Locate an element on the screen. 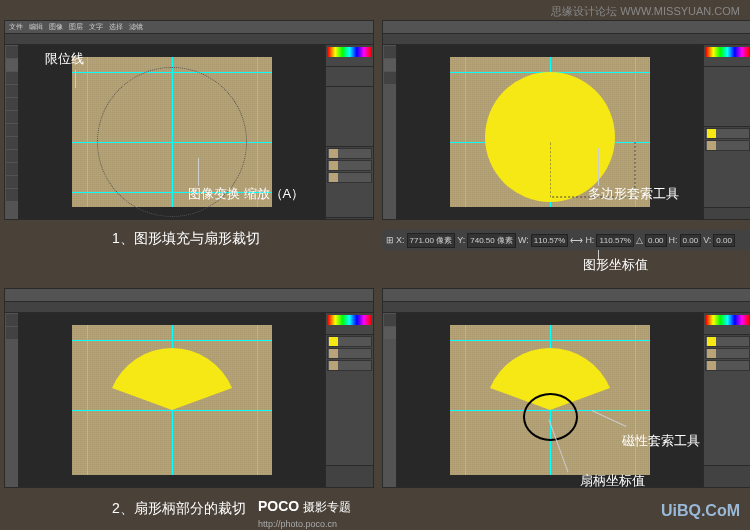 The image size is (750, 530). gradient-tool is located at coordinates (12, 143).